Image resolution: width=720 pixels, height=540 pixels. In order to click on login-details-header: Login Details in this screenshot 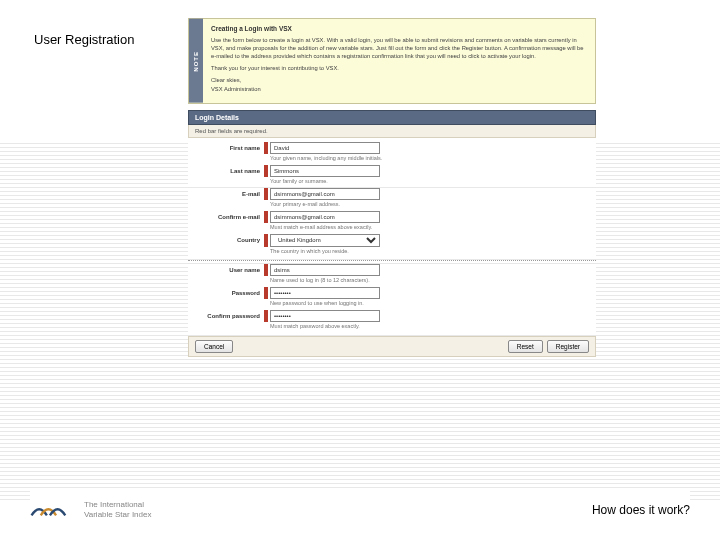, I will do `click(392, 118)`.